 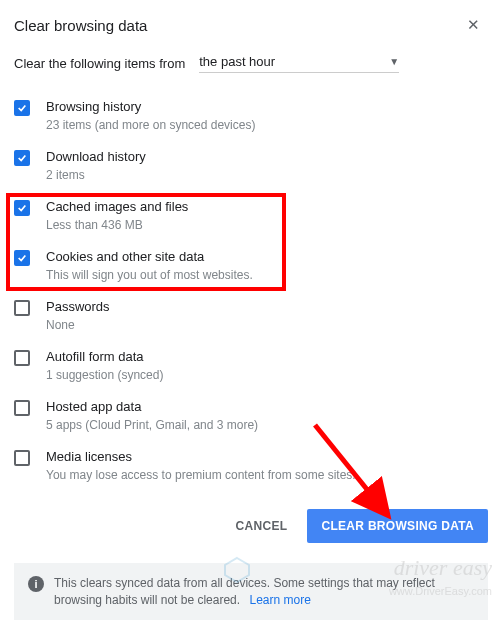 What do you see at coordinates (267, 316) in the screenshot?
I see `item-text: PasswordsNone` at bounding box center [267, 316].